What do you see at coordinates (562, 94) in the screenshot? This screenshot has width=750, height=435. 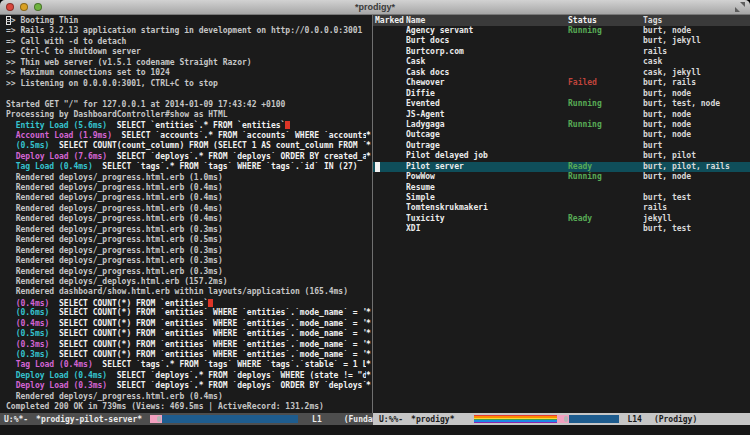 I see `service-row: Diffieburt, node` at bounding box center [562, 94].